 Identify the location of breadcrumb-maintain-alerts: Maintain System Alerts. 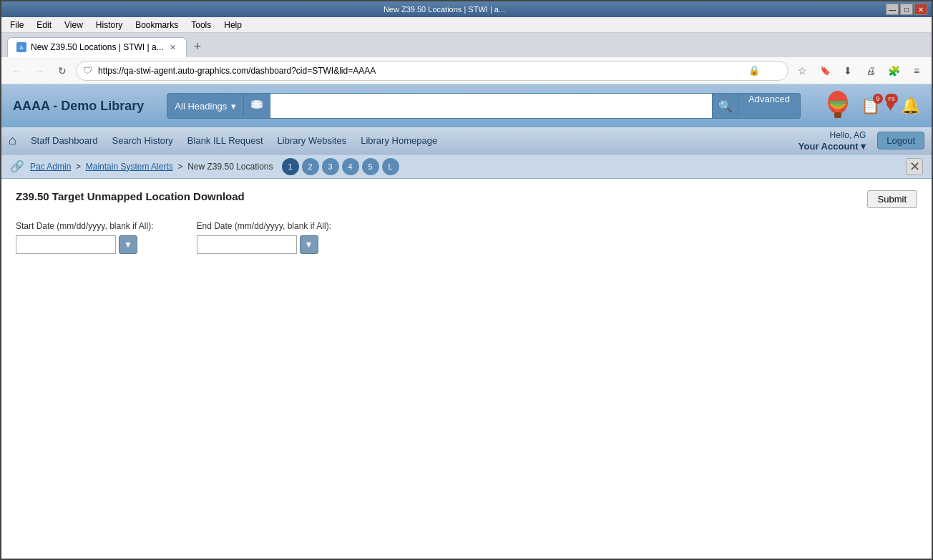
(130, 167).